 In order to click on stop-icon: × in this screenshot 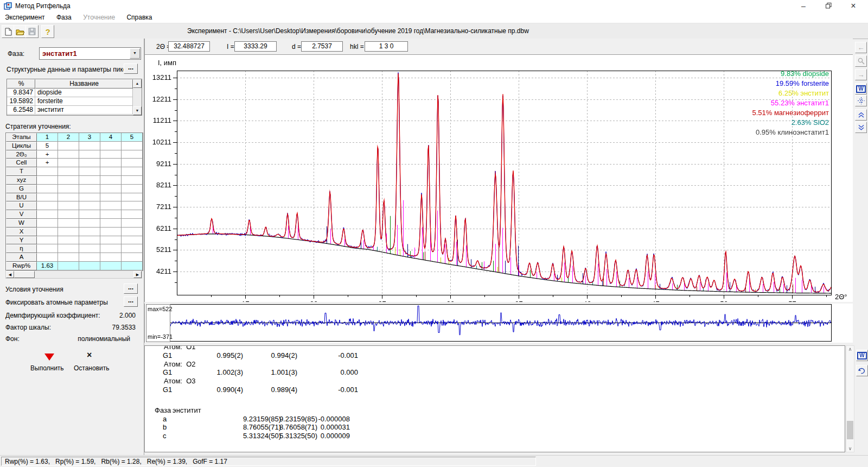, I will do `click(89, 355)`.